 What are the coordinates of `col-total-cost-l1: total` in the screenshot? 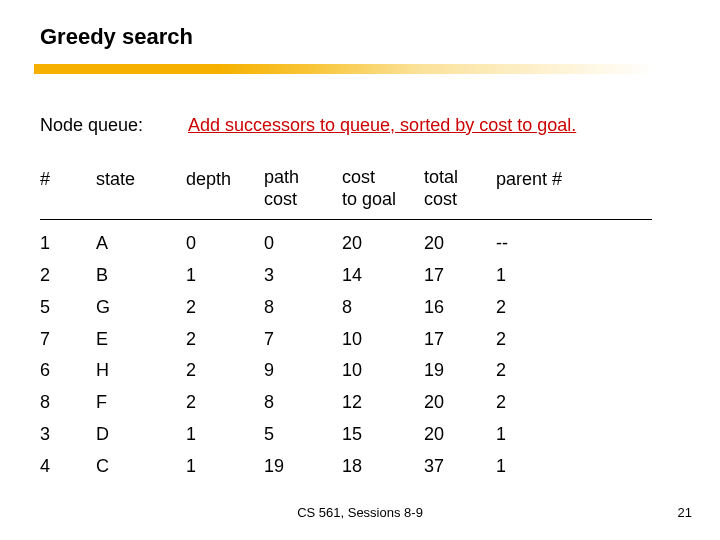 It's located at (441, 177).